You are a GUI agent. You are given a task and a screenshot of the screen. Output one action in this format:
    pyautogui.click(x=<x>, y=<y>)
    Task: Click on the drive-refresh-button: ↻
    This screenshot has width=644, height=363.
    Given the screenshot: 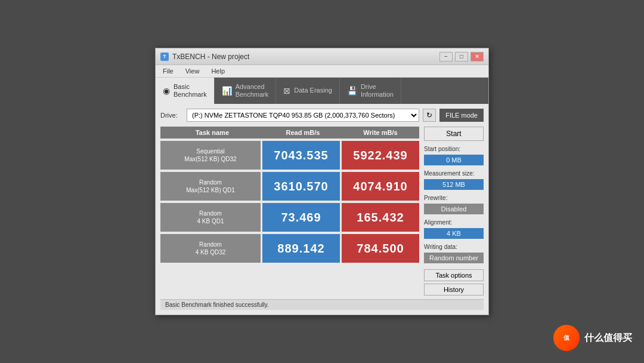 What is the action you would take?
    pyautogui.click(x=429, y=115)
    